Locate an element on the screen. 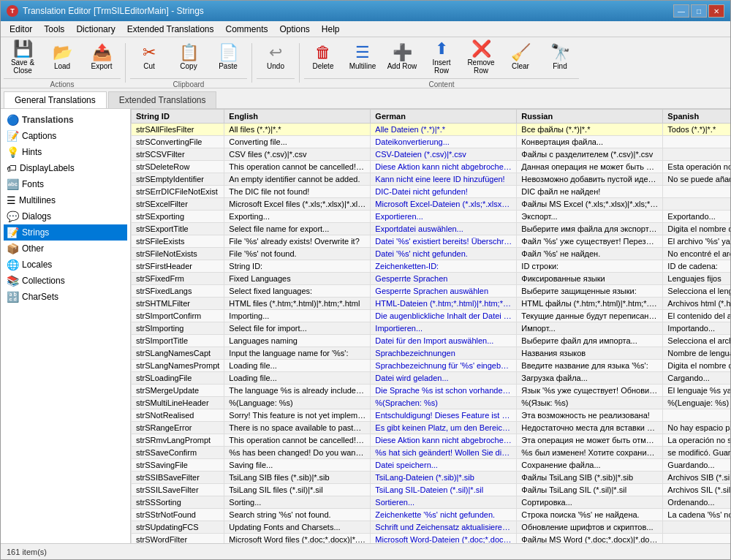 The image size is (731, 560). table-row: strSWordFilterMicrosoft Word files (*.do… is located at coordinates (431, 539).